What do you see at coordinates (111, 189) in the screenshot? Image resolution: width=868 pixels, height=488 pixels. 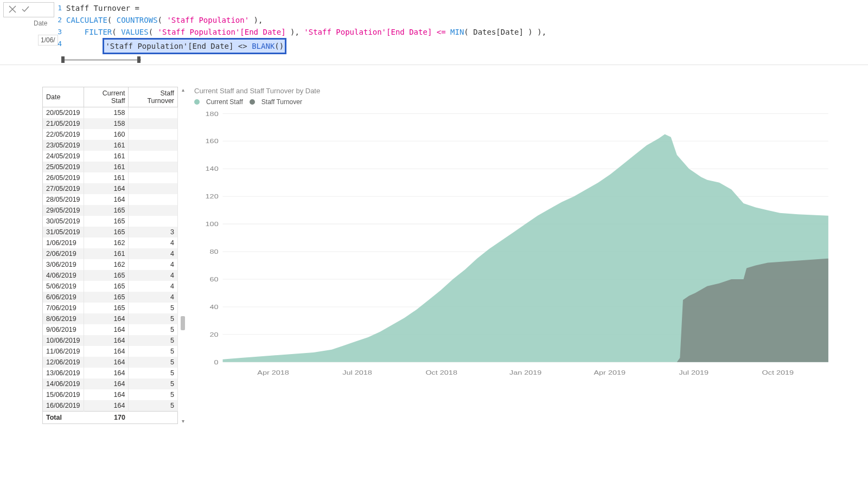 I see `table-row: 27/05/2019164` at bounding box center [111, 189].